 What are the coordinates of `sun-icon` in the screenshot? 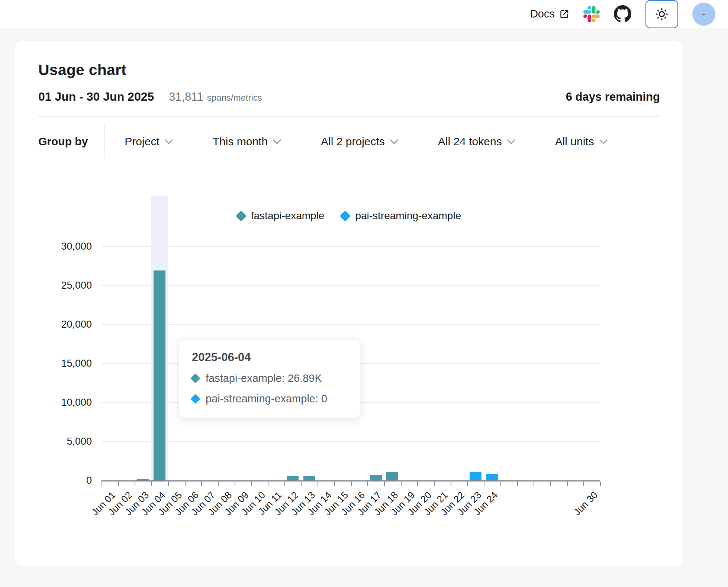 It's located at (662, 14).